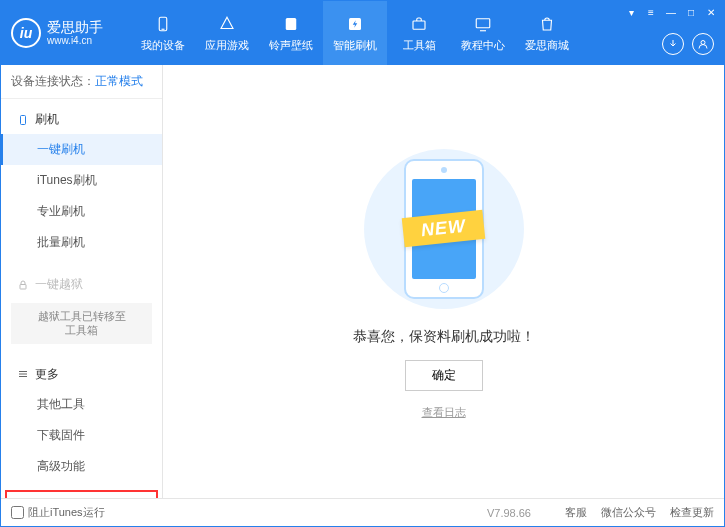  What do you see at coordinates (444, 337) in the screenshot?
I see `success-message: 恭喜您，保资料刷机成功啦！` at bounding box center [444, 337].